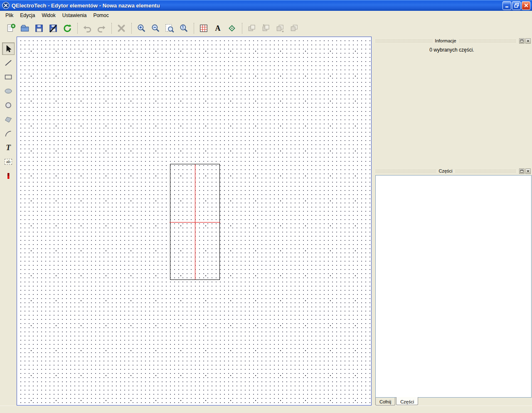 Image resolution: width=532 pixels, height=413 pixels. I want to click on restore-icon, so click(517, 5).